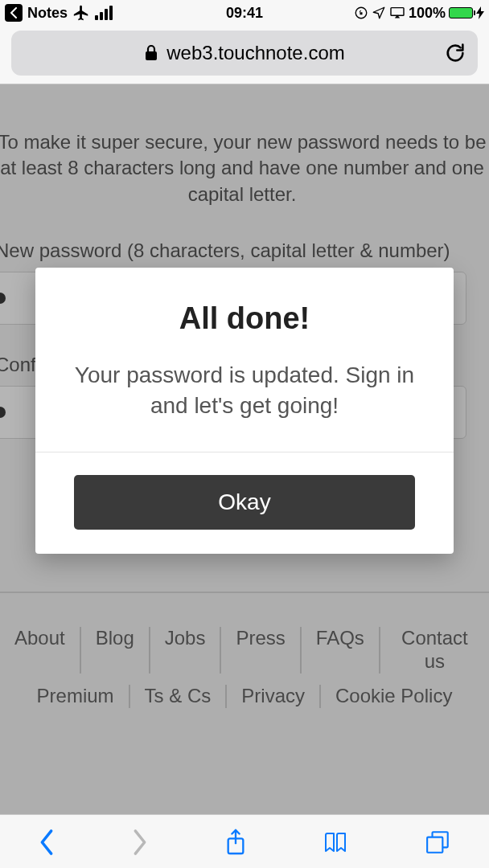 The height and width of the screenshot is (868, 489). I want to click on orientation-lock-icon, so click(361, 13).